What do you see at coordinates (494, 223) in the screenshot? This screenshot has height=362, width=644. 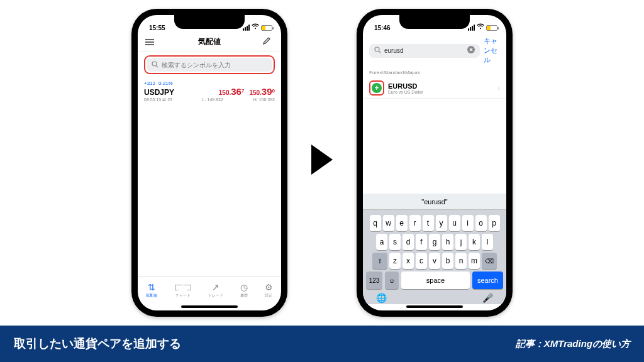 I see `key-p: p` at bounding box center [494, 223].